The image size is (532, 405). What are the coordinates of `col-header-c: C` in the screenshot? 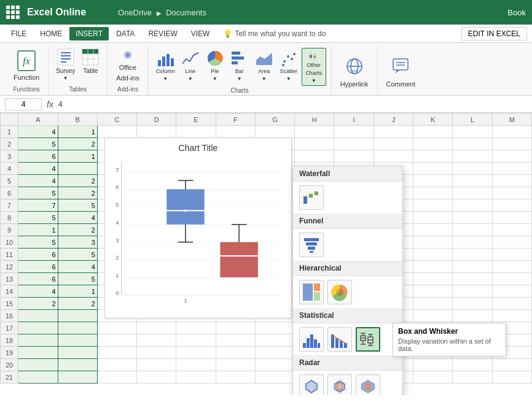 It's located at (117, 120).